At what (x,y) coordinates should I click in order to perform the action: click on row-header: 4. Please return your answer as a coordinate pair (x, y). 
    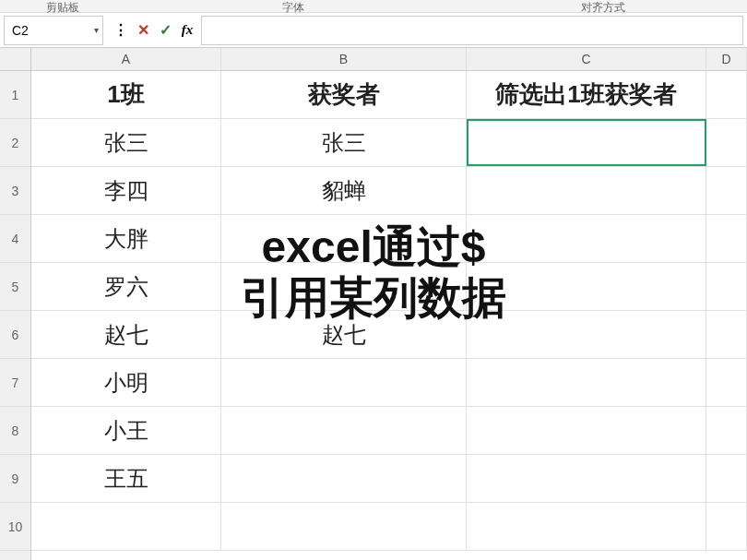
    Looking at the image, I should click on (15, 239).